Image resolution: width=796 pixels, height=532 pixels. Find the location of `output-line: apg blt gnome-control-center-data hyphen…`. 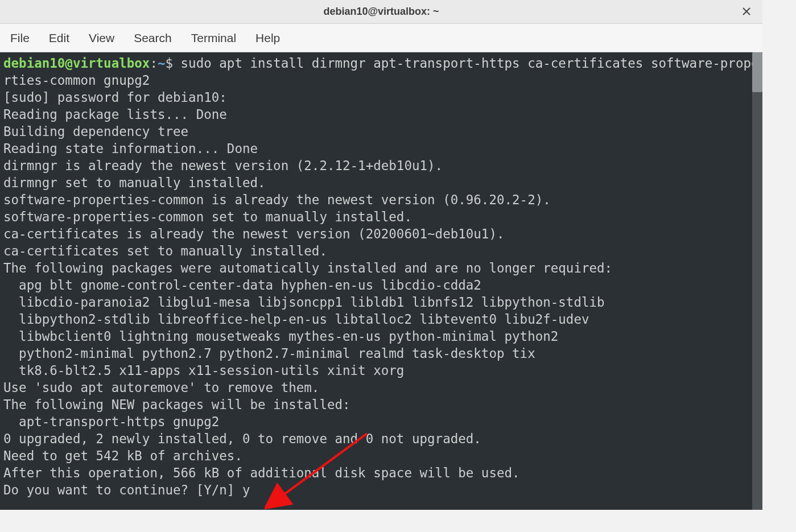

output-line: apg blt gnome-control-center-data hyphen… is located at coordinates (242, 285).